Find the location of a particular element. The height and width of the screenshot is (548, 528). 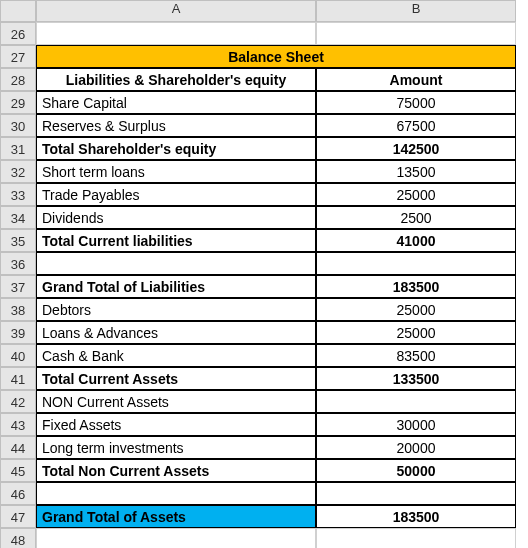

row-header: 45 is located at coordinates (18, 470).